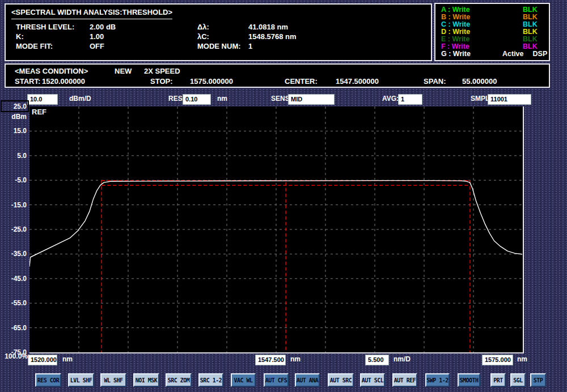  What do you see at coordinates (219, 46) in the screenshot?
I see `mode-num-label: MODE NUM:` at bounding box center [219, 46].